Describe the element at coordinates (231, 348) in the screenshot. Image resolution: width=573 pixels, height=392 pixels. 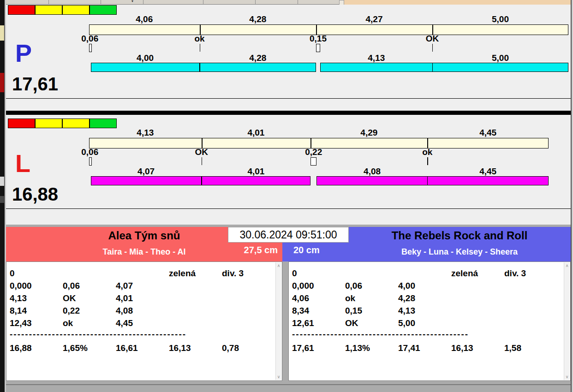
I see `summary-cell: 0,78` at that location.